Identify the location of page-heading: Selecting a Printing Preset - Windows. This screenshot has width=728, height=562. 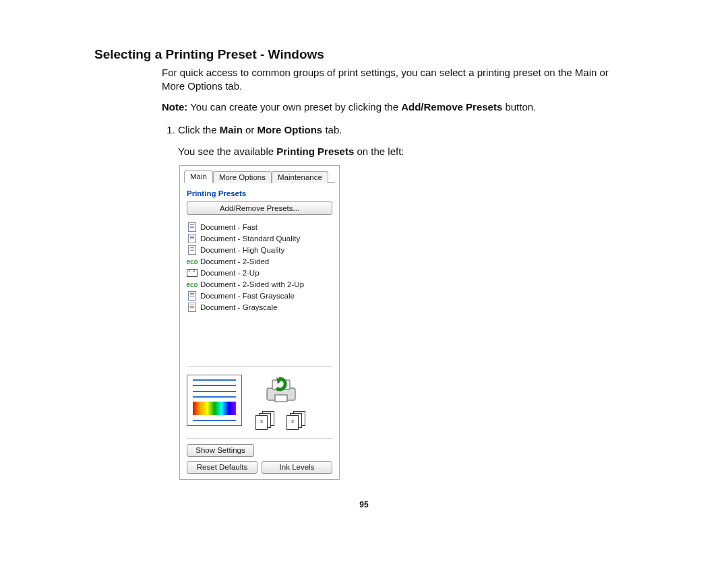
(364, 55).